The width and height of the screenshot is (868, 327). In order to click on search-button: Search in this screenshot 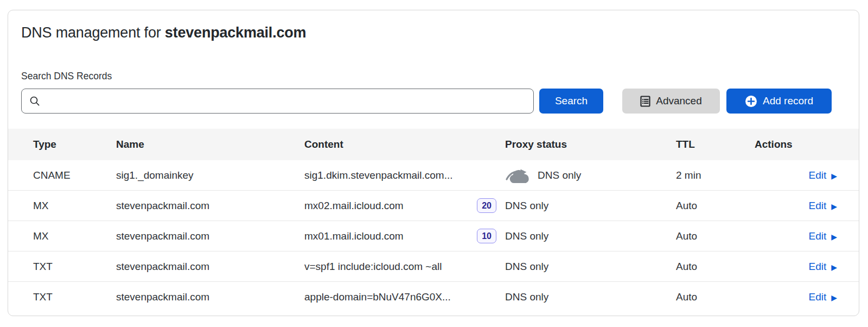, I will do `click(571, 101)`.